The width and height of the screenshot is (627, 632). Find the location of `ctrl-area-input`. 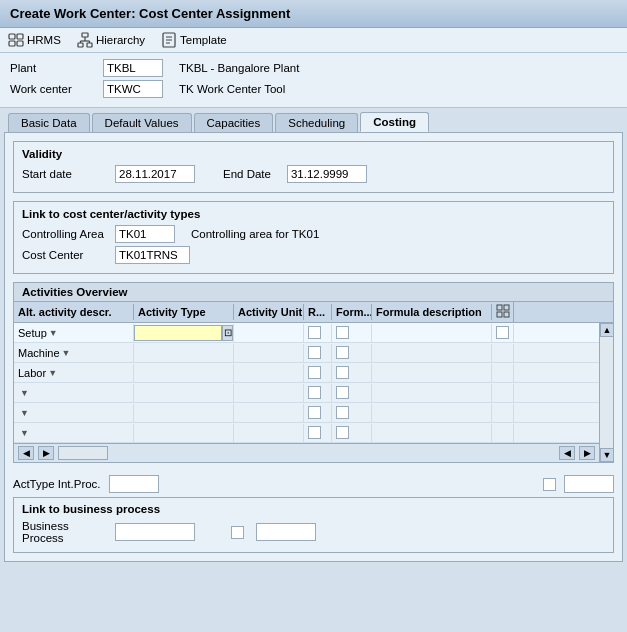

ctrl-area-input is located at coordinates (145, 234).